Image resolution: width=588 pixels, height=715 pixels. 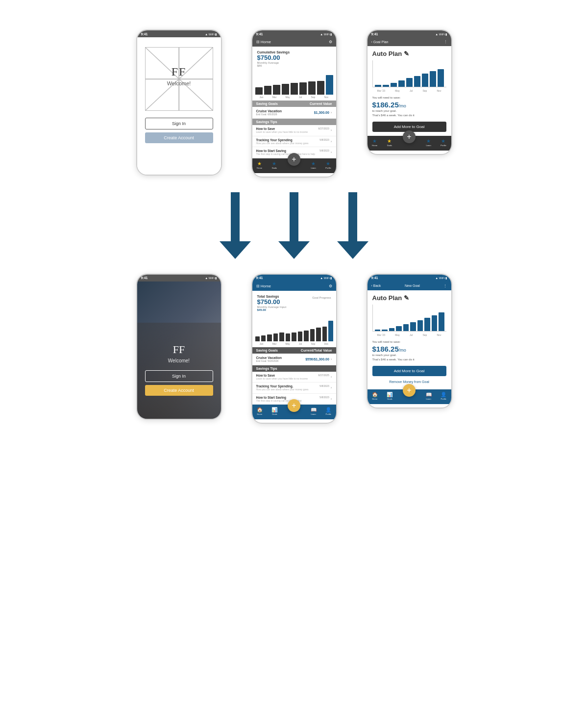 I want to click on back-button-new: ‹ Back, so click(x=376, y=285).